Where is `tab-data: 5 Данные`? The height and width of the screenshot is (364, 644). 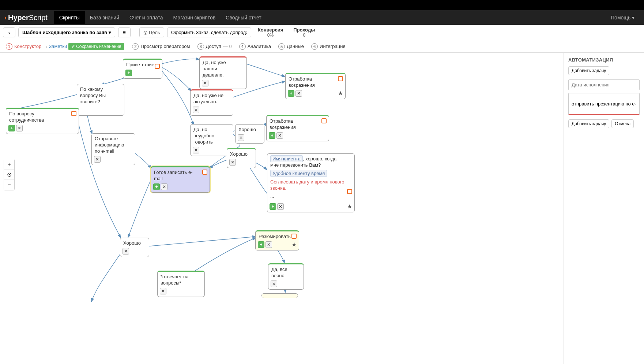
tab-data: 5 Данные is located at coordinates (291, 47).